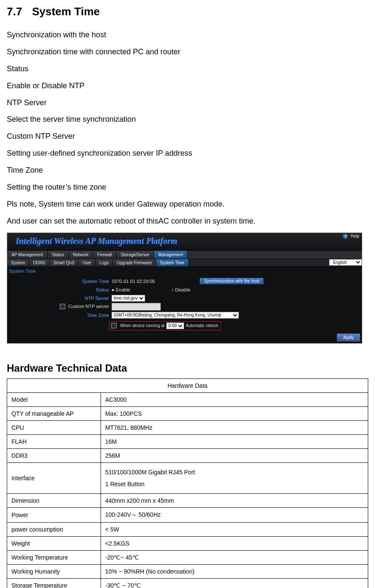 This screenshot has height=588, width=375. I want to click on sub-tabs: System DDNS Smart QoS User Logs Upgrade …, so click(185, 263).